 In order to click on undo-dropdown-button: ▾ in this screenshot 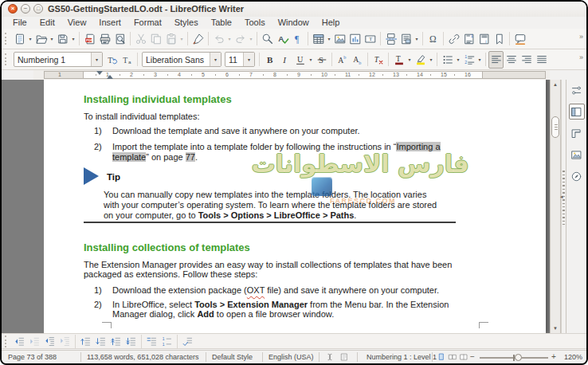, I will do `click(229, 38)`.